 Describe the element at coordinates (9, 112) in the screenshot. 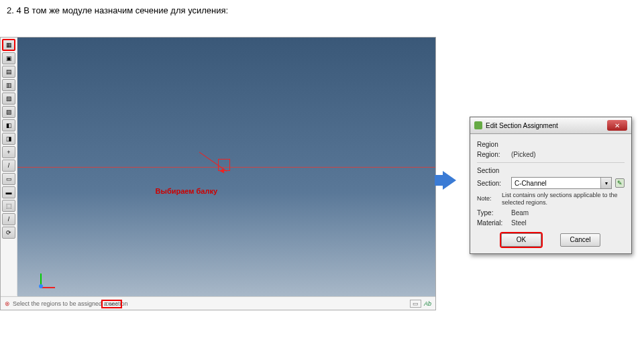

I see `tool-icon: ▨` at that location.